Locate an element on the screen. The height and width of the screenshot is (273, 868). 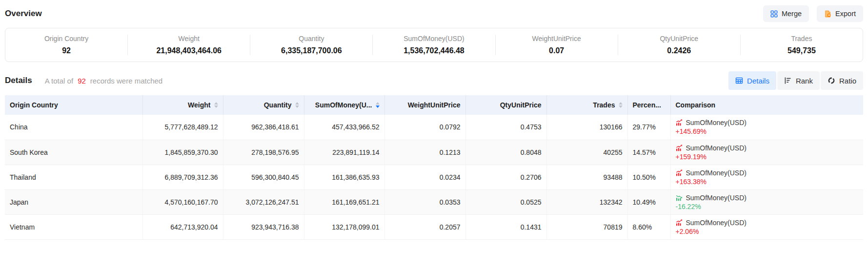
column-label: Quantity is located at coordinates (278, 105).